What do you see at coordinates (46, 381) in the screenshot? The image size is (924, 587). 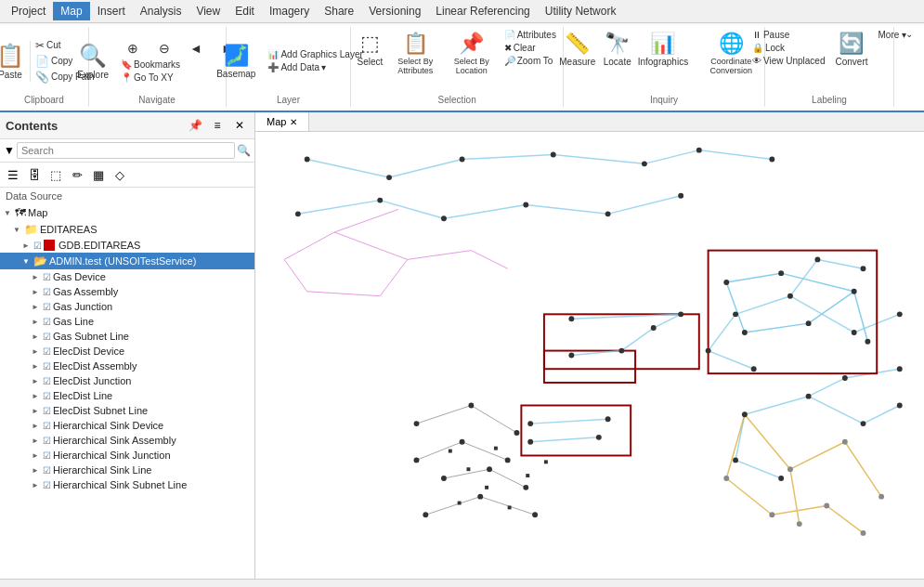 I see `elec-junction-checkbox: ☑` at bounding box center [46, 381].